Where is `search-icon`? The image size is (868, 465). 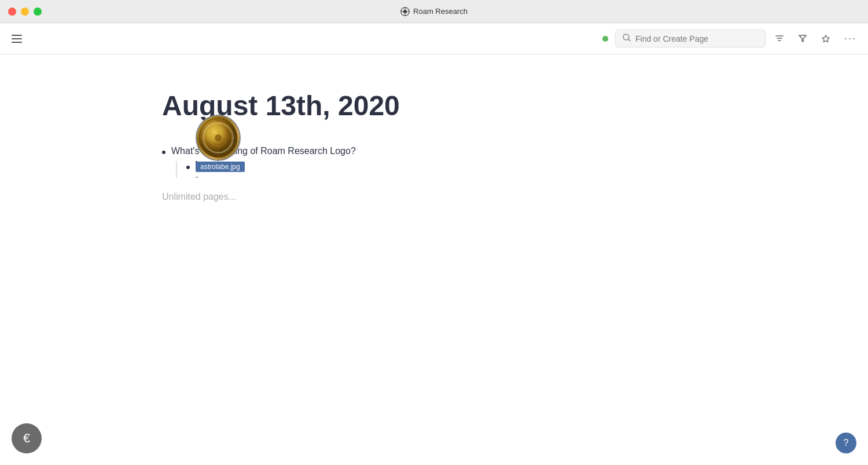 search-icon is located at coordinates (627, 38).